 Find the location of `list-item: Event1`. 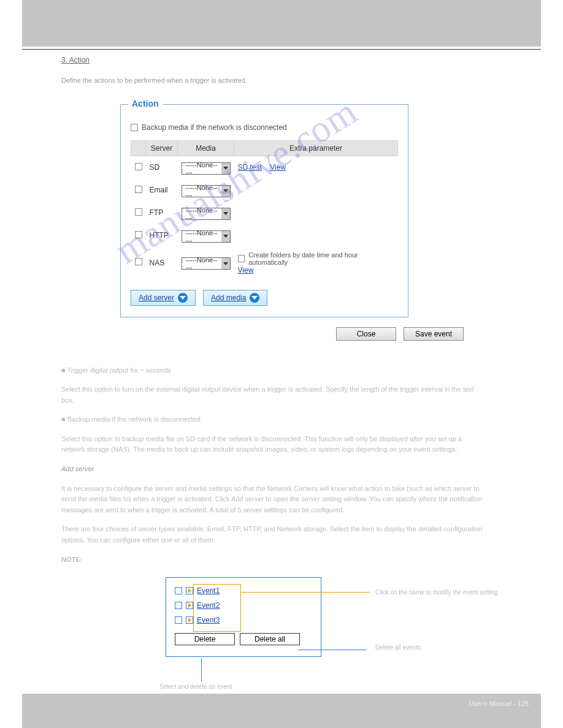

list-item: Event1 is located at coordinates (243, 591).